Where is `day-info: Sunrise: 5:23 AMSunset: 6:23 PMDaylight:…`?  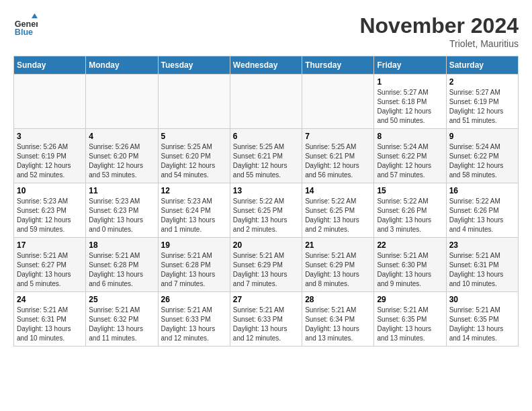 day-info: Sunrise: 5:23 AMSunset: 6:23 PMDaylight:… is located at coordinates (122, 216).